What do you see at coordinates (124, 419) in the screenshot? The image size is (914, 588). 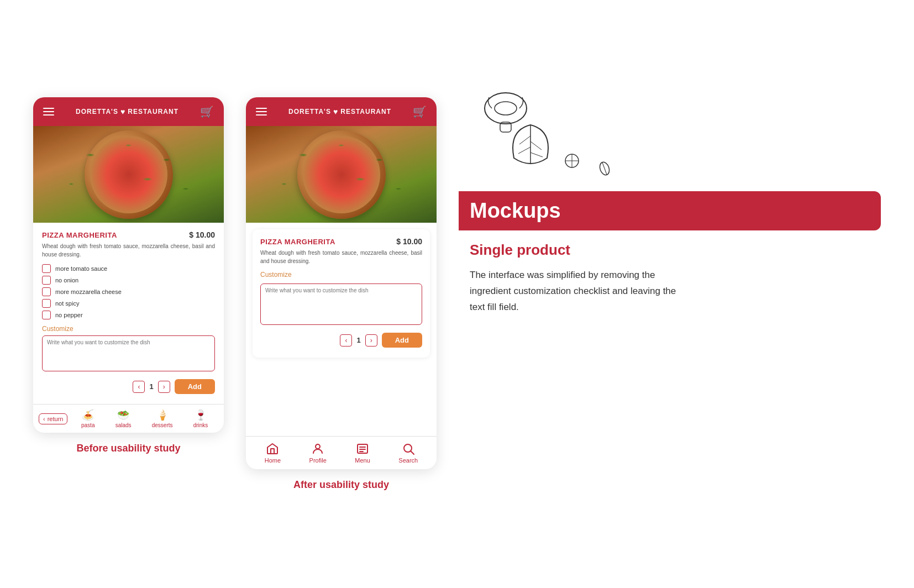 I see `before-nav-salads: 🥗 salads` at bounding box center [124, 419].